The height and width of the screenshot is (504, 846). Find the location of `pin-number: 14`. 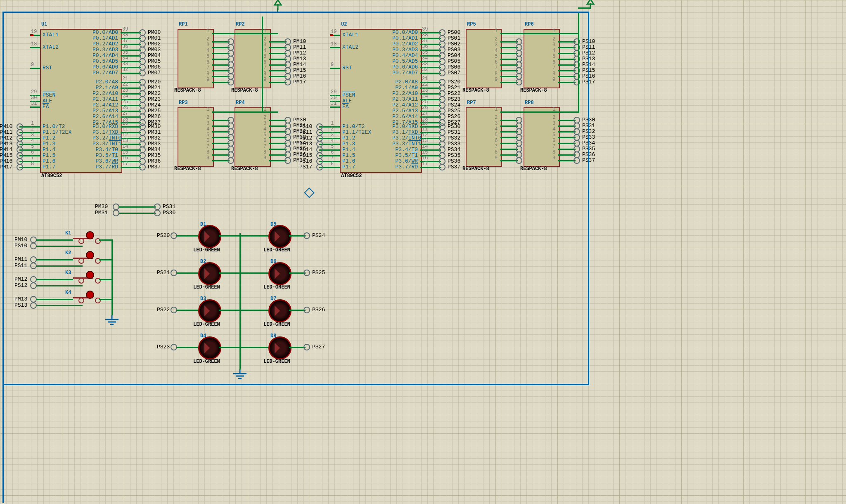

pin-number: 14 is located at coordinates (425, 147).